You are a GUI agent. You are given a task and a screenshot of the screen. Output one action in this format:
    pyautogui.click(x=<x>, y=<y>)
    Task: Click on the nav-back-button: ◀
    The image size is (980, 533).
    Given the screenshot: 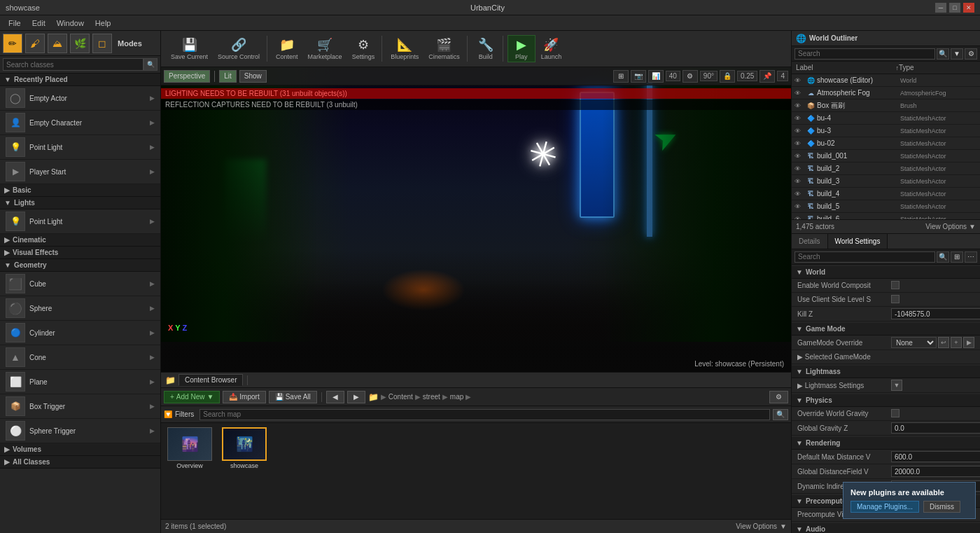 What is the action you would take?
    pyautogui.click(x=335, y=397)
    